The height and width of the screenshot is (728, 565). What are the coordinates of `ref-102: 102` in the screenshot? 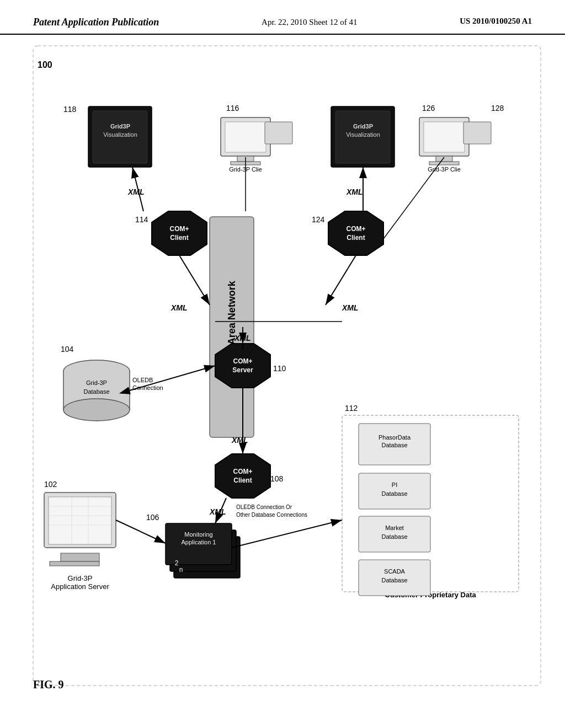 It's located at (51, 484).